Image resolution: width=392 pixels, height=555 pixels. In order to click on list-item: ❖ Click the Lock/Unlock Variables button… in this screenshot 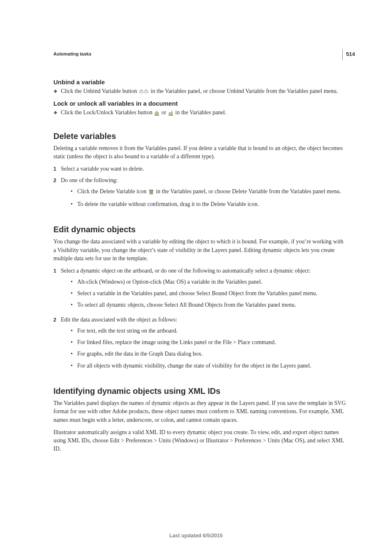, I will do `click(200, 113)`.